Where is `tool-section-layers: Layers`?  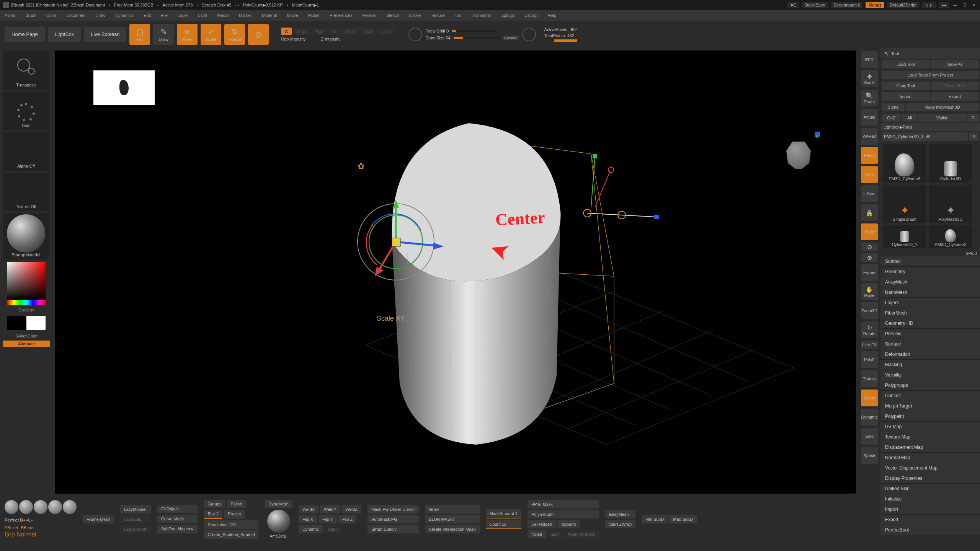
tool-section-layers: Layers is located at coordinates (930, 303).